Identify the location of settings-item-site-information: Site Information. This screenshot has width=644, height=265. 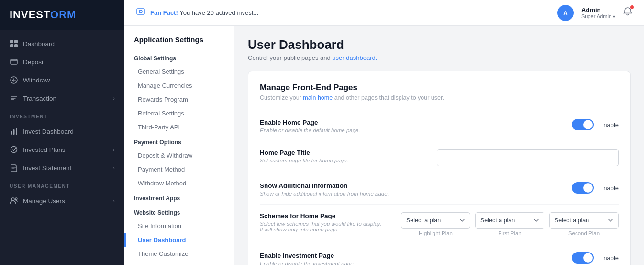
(179, 226).